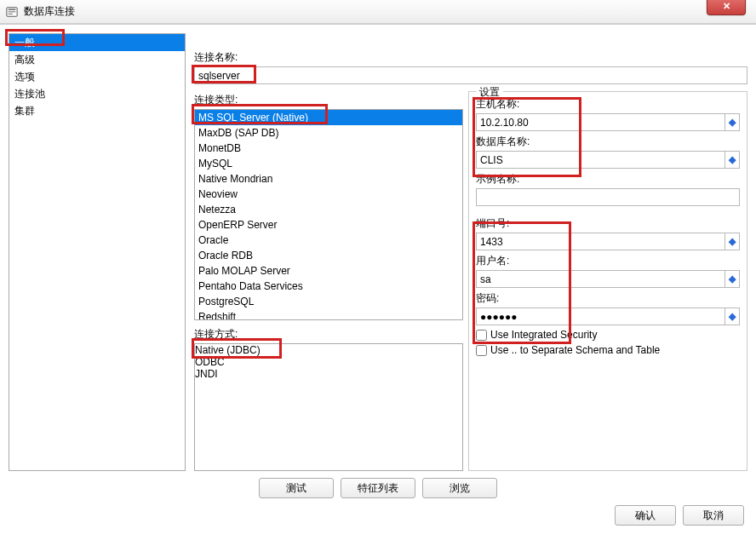 Image resolution: width=756 pixels, height=546 pixels. What do you see at coordinates (576, 350) in the screenshot?
I see `separate-label: Use .. to Separate Schema and Table` at bounding box center [576, 350].